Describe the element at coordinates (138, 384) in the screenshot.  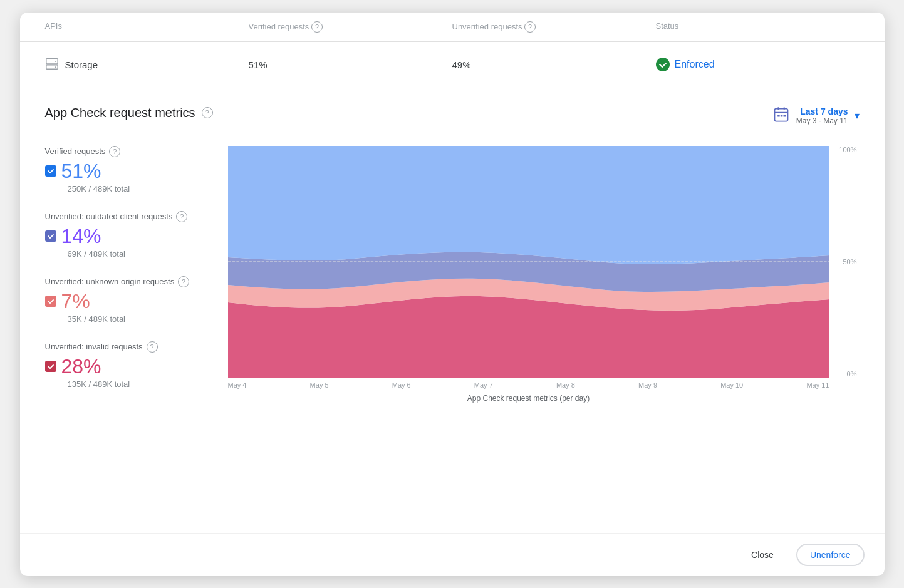
I see `legend-sub-invalid: 135K / 489K total` at that location.